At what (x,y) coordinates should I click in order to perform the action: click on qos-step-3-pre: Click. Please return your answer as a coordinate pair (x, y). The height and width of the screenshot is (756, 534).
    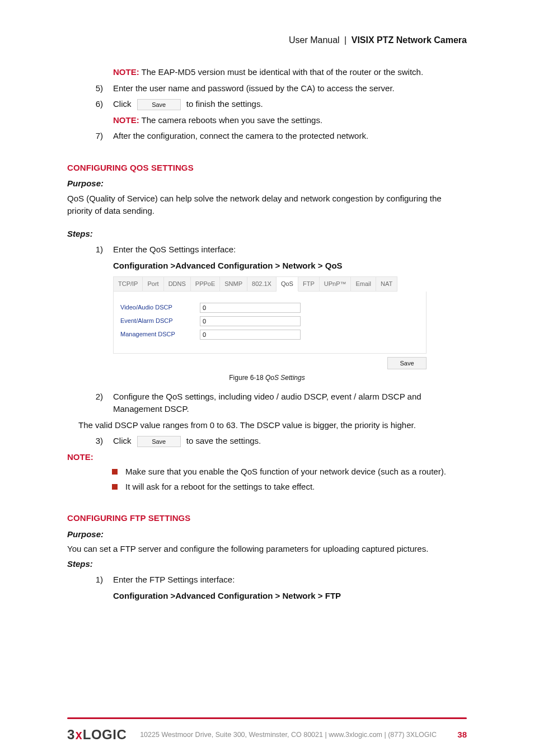
    Looking at the image, I should click on (122, 441).